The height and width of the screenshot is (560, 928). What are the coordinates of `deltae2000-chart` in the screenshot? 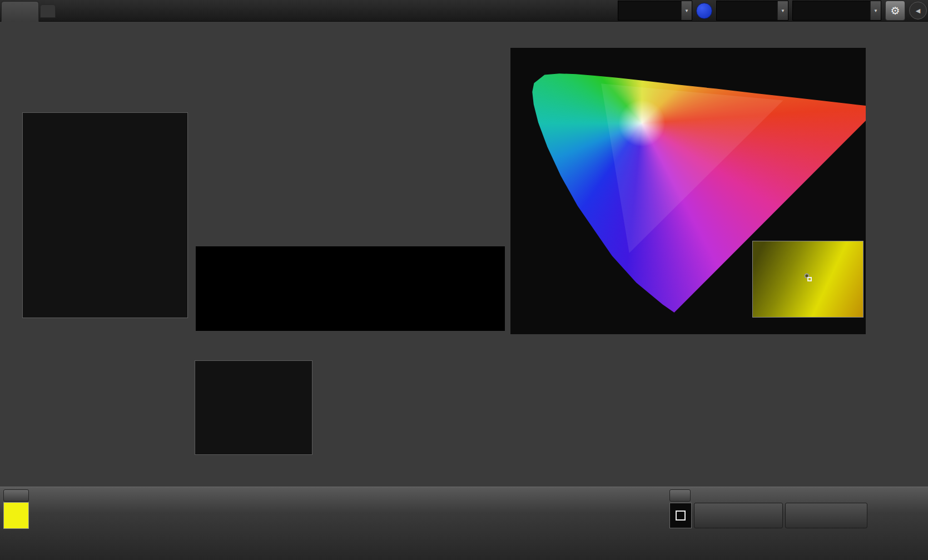 It's located at (96, 217).